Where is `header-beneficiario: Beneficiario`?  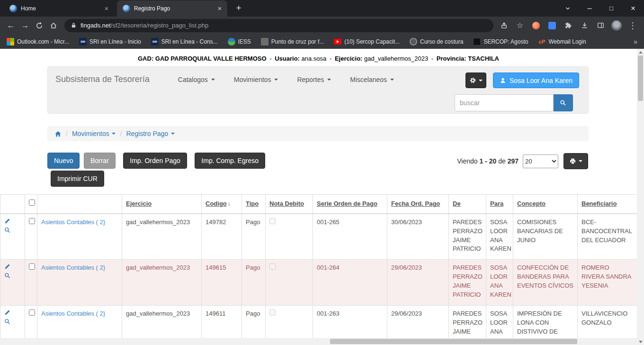
header-beneficiario: Beneficiario is located at coordinates (599, 204).